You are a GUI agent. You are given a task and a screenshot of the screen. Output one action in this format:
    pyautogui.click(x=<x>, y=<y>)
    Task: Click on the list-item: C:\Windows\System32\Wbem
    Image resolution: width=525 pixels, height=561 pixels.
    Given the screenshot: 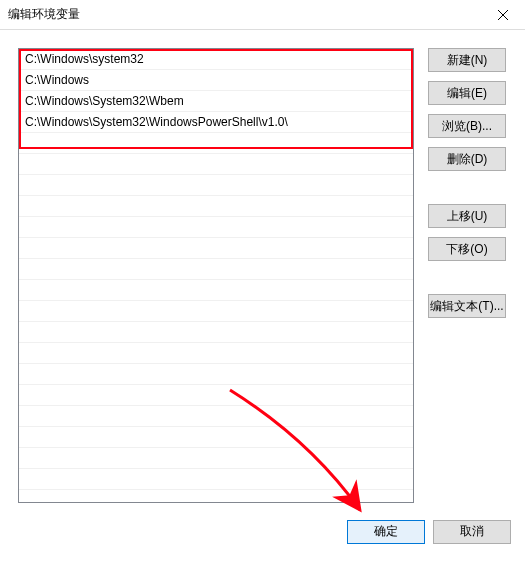 What is the action you would take?
    pyautogui.click(x=216, y=102)
    